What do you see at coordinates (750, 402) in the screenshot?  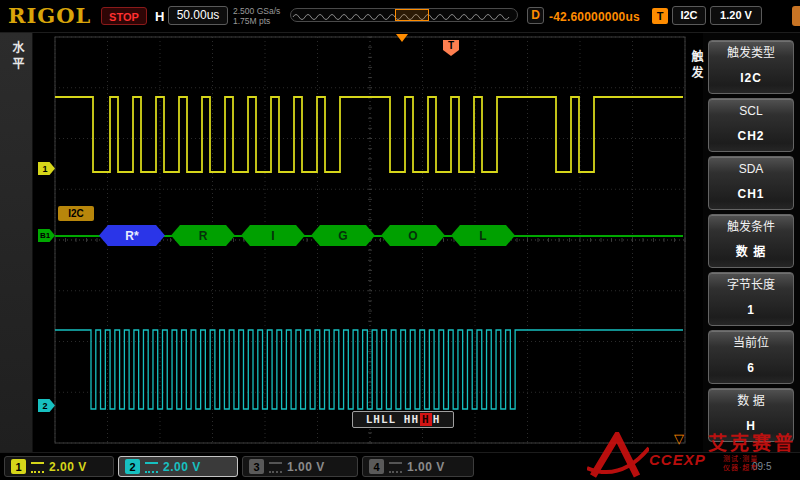 I see `menu-item-label: 数 据` at bounding box center [750, 402].